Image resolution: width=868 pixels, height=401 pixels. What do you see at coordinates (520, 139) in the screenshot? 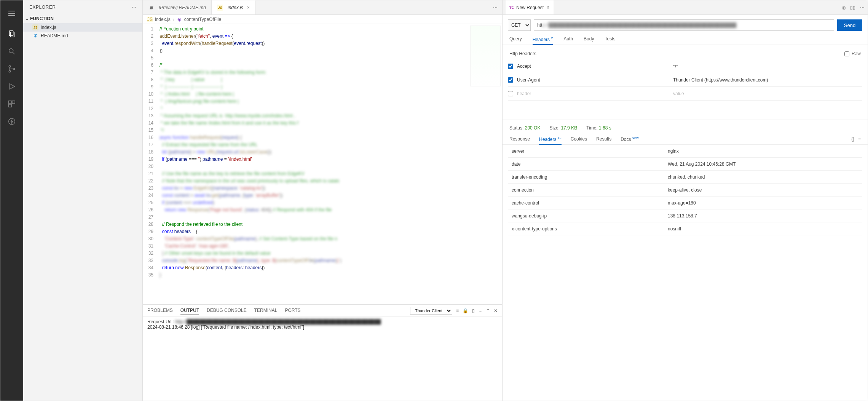
I see `resp-tab-response: Response` at bounding box center [520, 139].